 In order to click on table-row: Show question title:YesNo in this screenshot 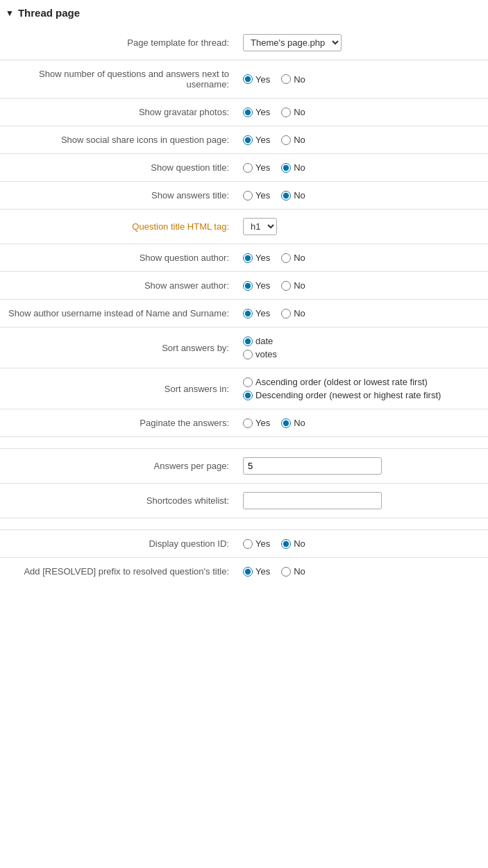, I will do `click(244, 168)`.